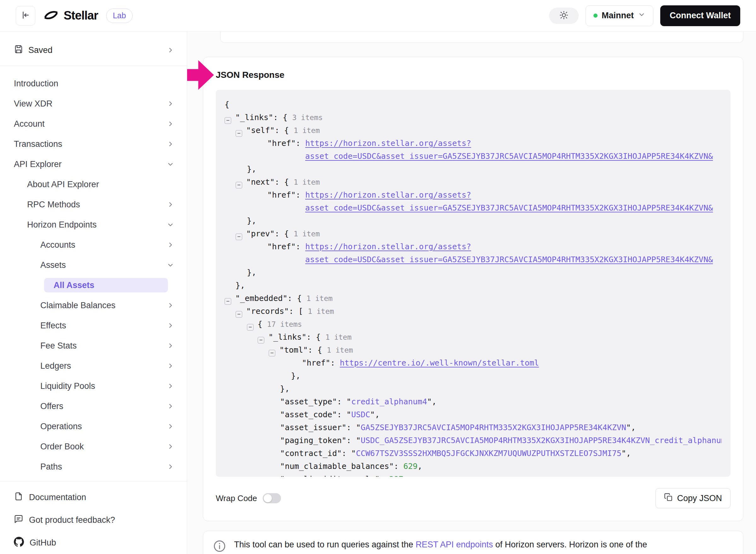  What do you see at coordinates (473, 441) in the screenshot?
I see `json-line: "paging_token": "USDC_GA5ZSEJYB37JRC5AVC…` at bounding box center [473, 441].